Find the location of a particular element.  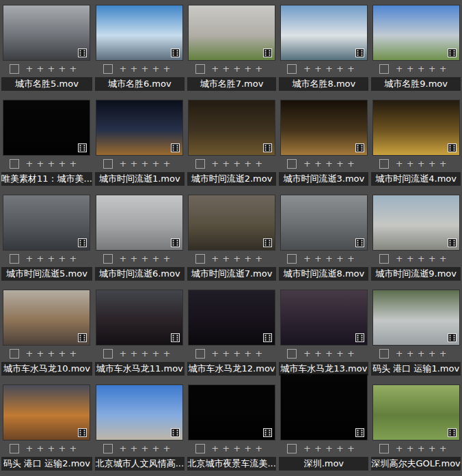

filename-label: 城市时间流逝7.mov is located at coordinates (232, 274).